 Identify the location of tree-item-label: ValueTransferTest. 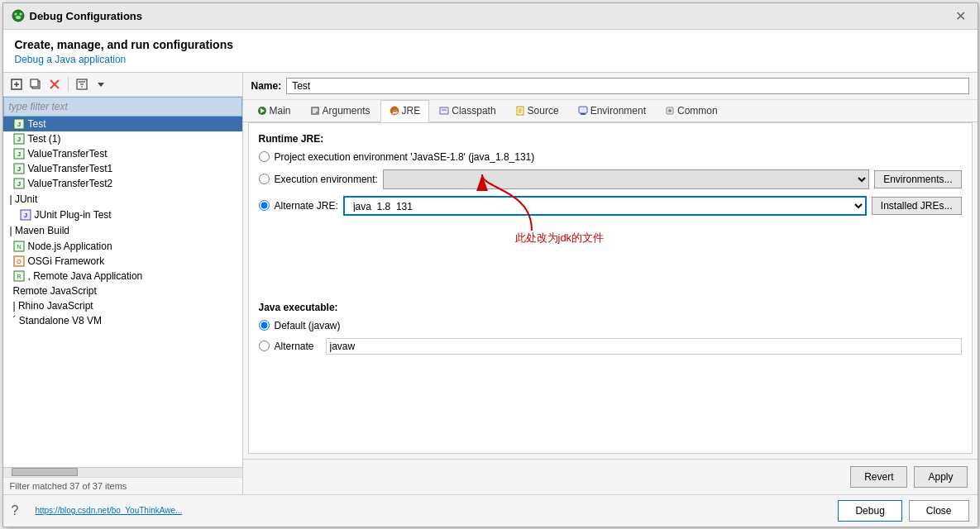
(68, 154).